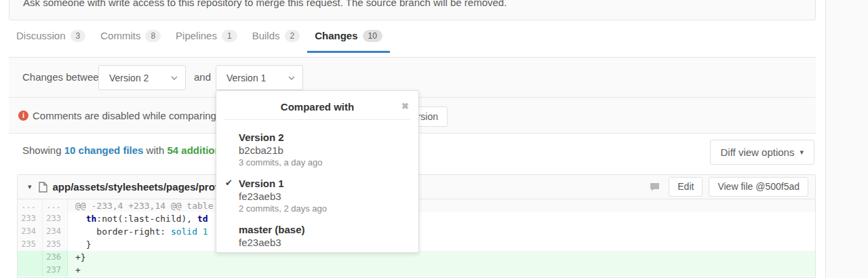  Describe the element at coordinates (317, 189) in the screenshot. I see `dropdown-list: Version 2b2cba21b3 commits, a day ago✔Ve…` at that location.